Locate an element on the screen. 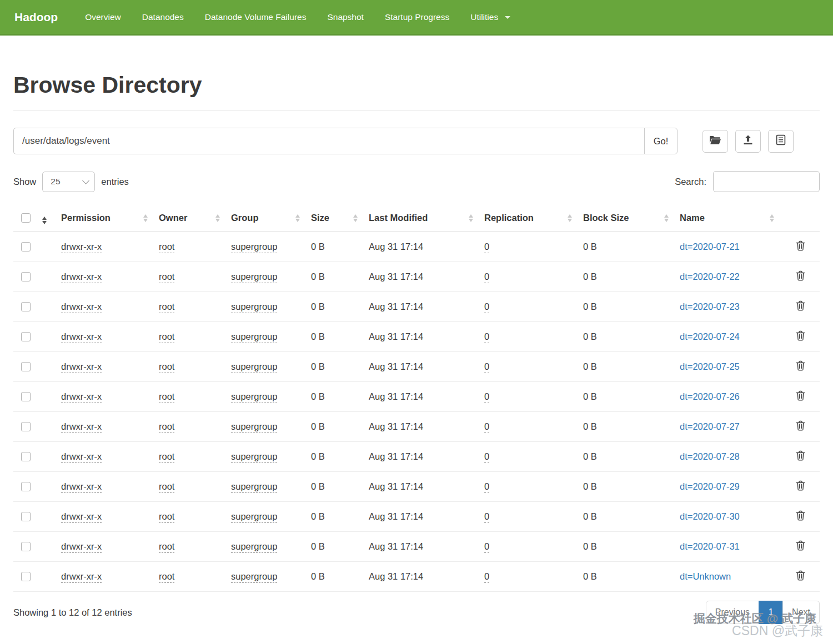  col-header-name: Name is located at coordinates (692, 218).